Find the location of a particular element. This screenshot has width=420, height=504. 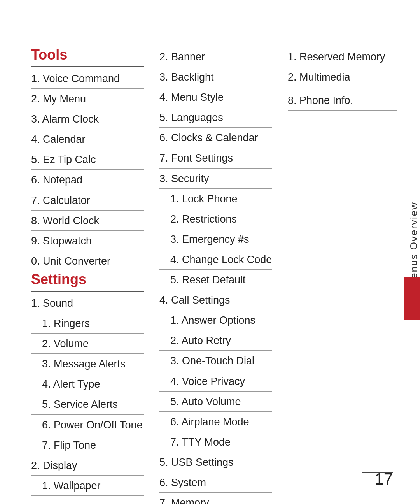

list-item: 1. Lock Phone is located at coordinates (216, 199).